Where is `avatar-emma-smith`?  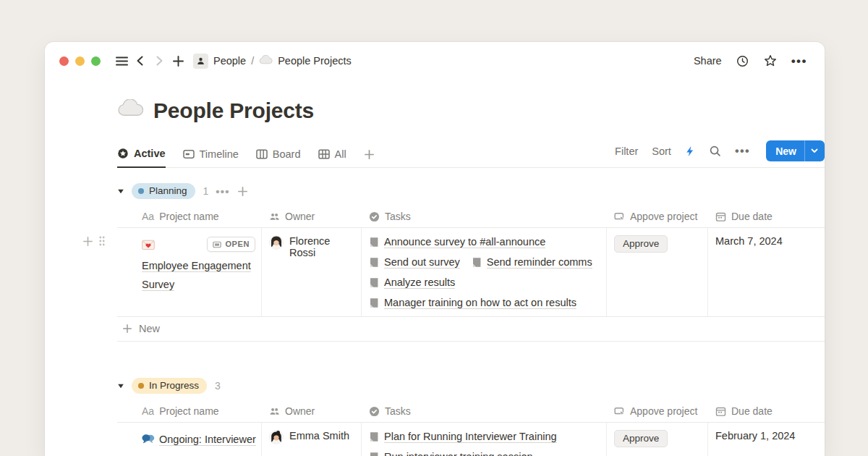
avatar-emma-smith is located at coordinates (276, 437).